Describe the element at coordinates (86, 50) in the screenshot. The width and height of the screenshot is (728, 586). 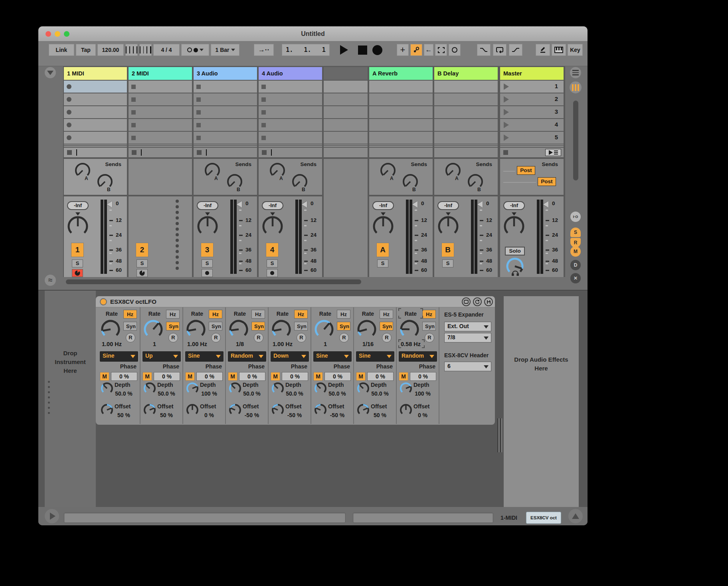
I see `tap-tempo-button: Tap` at that location.